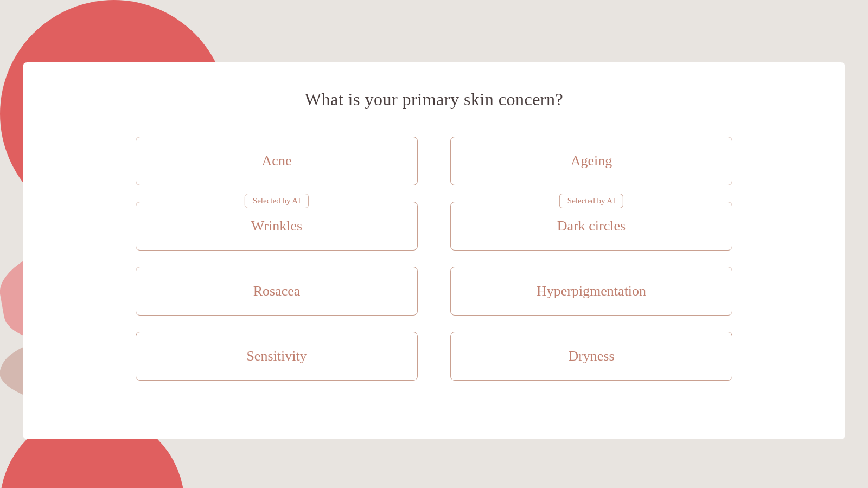 This screenshot has width=868, height=488. What do you see at coordinates (277, 291) in the screenshot?
I see `option-rosacea: Rosacea` at bounding box center [277, 291].